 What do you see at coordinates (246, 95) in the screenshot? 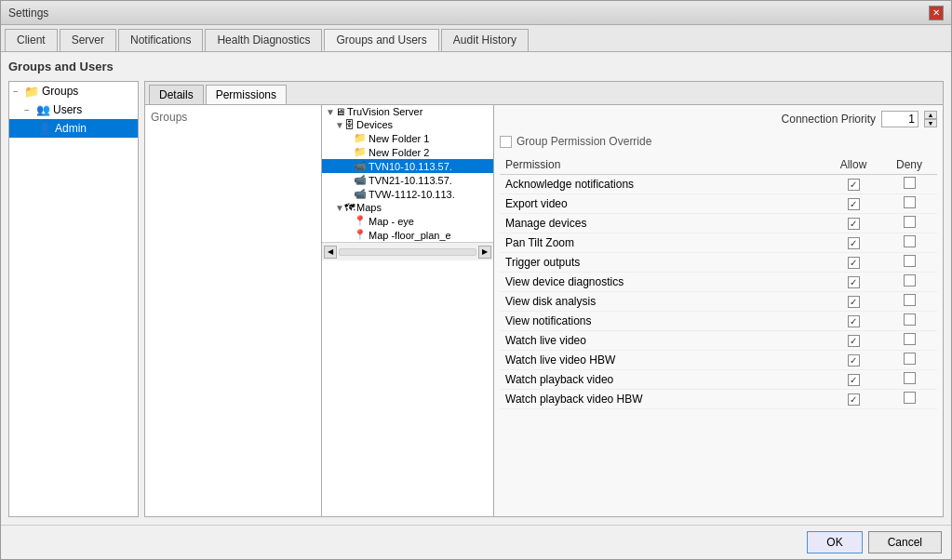
I see `sub-tab-permissions: Permissions` at bounding box center [246, 95].